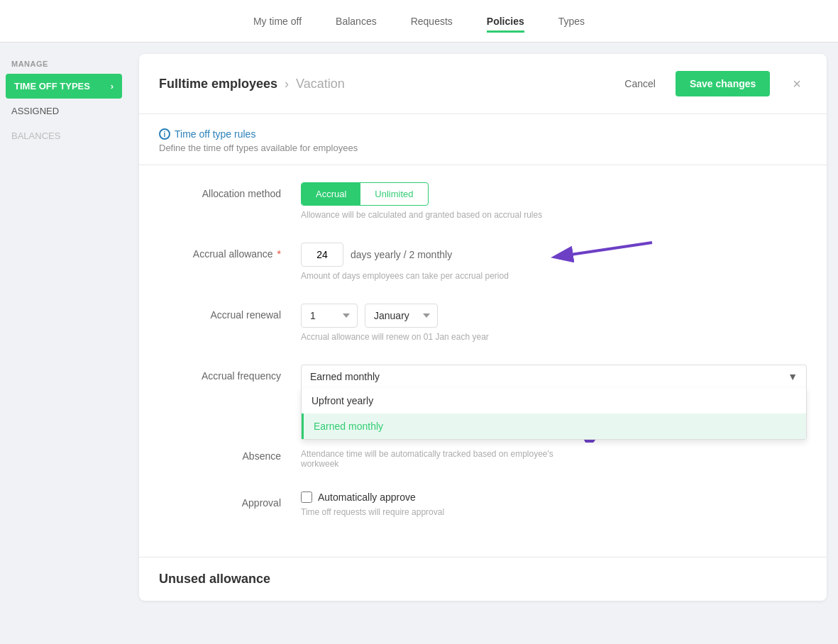  Describe the element at coordinates (483, 201) in the screenshot. I see `allocation-method-row: Allocation method Accrual Unlimited Allo…` at that location.